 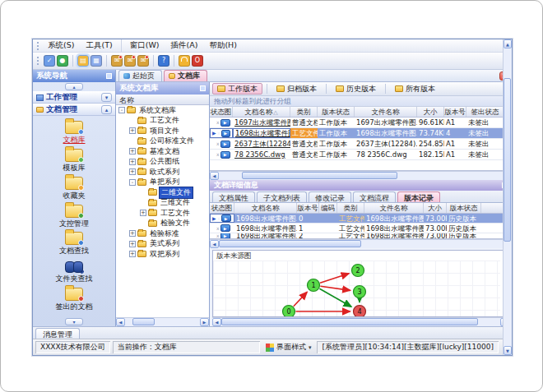 I want to click on menu-item: 工具(T), so click(x=100, y=46).